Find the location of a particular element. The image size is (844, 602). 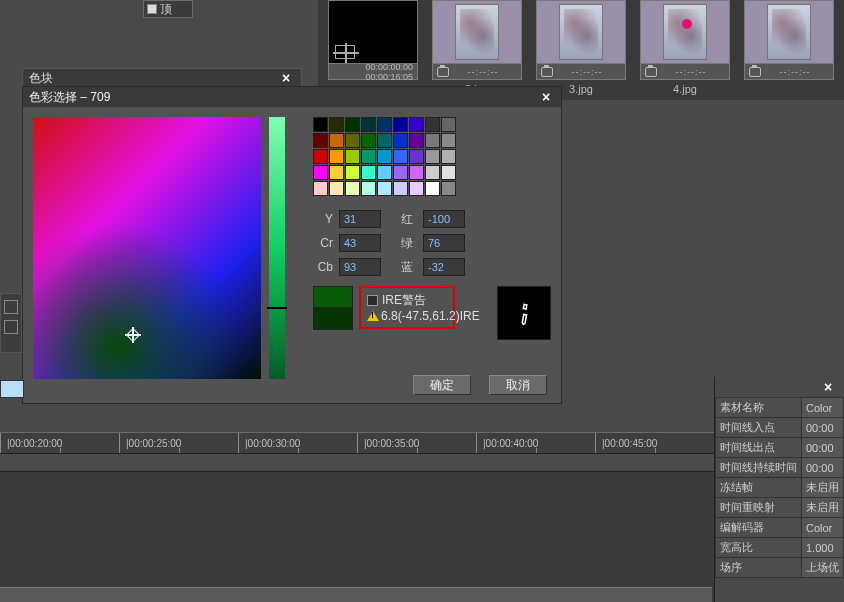

dialog-header: 色彩选择 – 709 × is located at coordinates (292, 97).